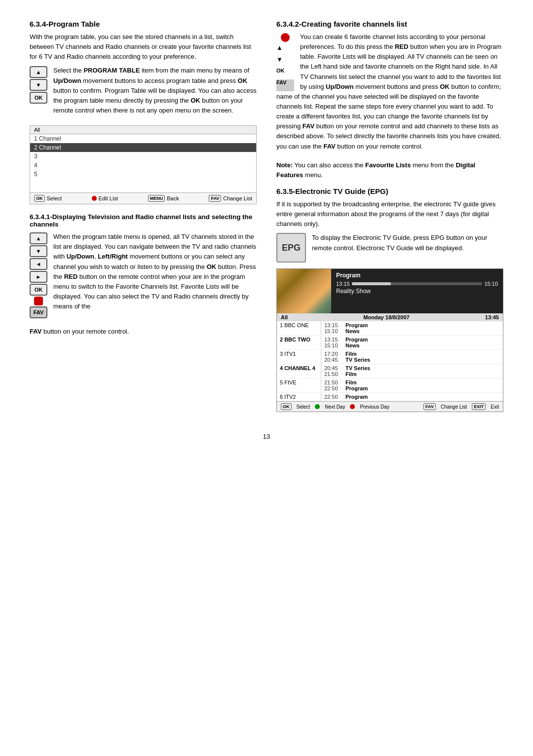 The width and height of the screenshot is (533, 756). Describe the element at coordinates (390, 397) in the screenshot. I see `epg-row-itv2: 6 ITV2 22:50Program` at that location.